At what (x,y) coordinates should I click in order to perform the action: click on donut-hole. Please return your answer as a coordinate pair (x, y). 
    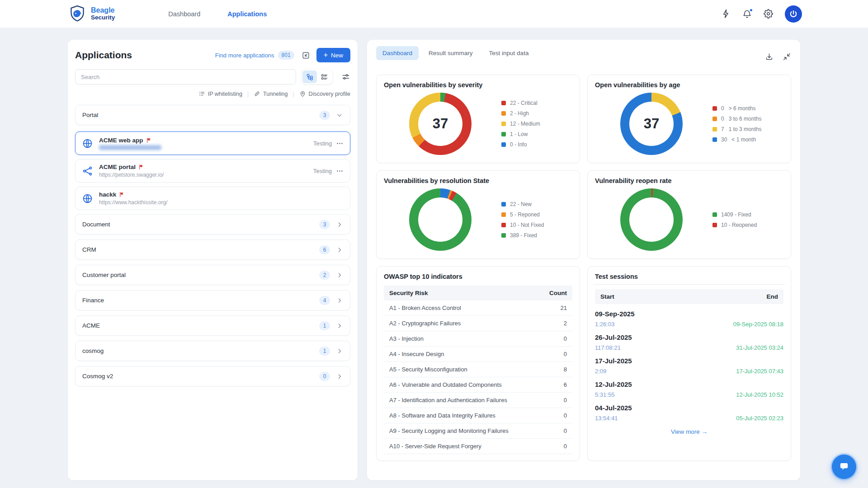
    Looking at the image, I should click on (651, 220).